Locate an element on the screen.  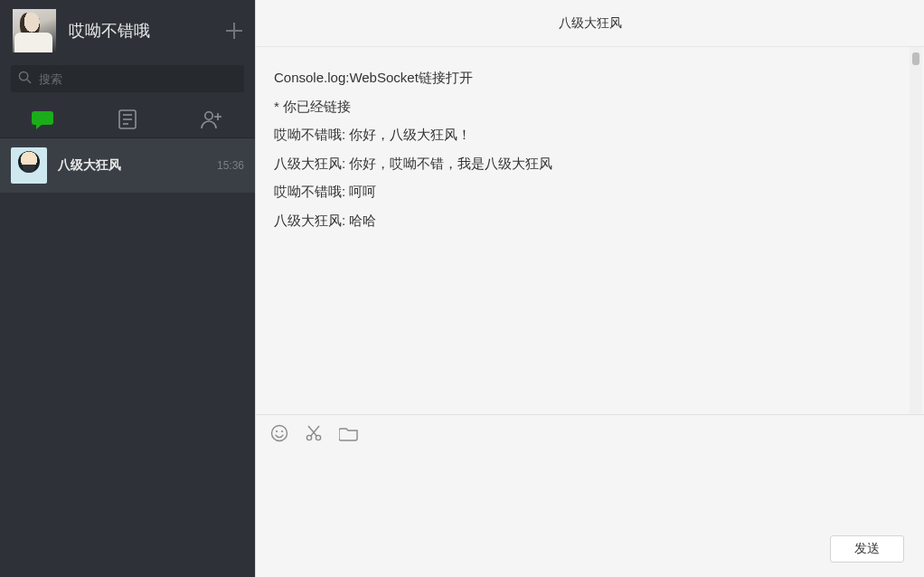
my-name: 哎呦不错哦 is located at coordinates (147, 31).